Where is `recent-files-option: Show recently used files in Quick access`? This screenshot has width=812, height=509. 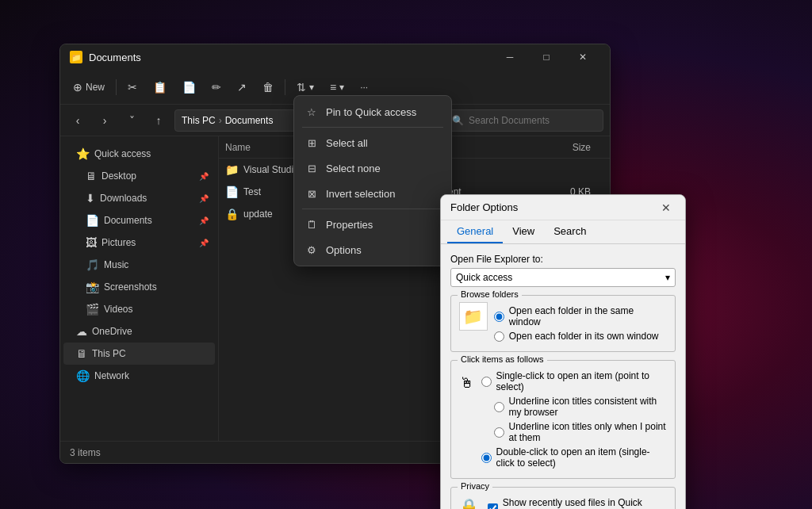 recent-files-option: Show recently used files in Quick access is located at coordinates (577, 503).